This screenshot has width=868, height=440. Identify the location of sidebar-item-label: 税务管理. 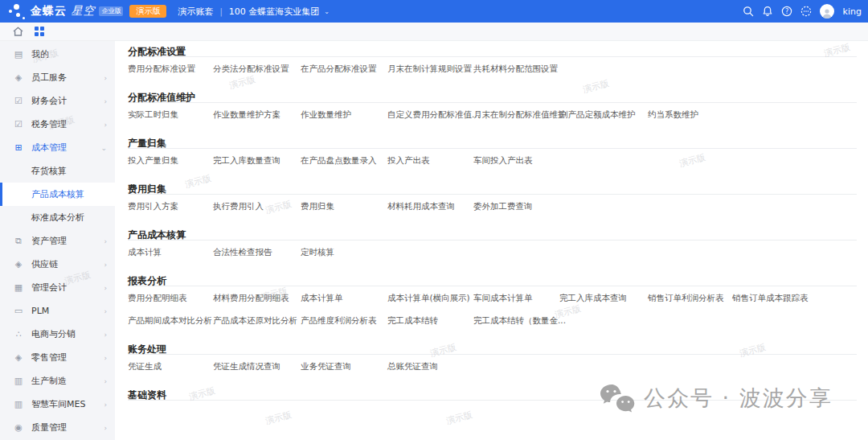
(68, 124).